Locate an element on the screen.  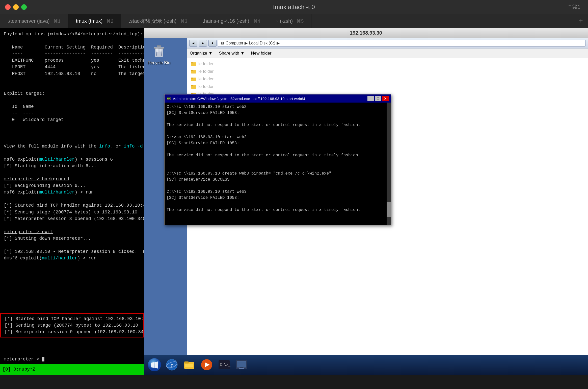
recycle-bin-icon: Recycle Bin is located at coordinates (159, 54).